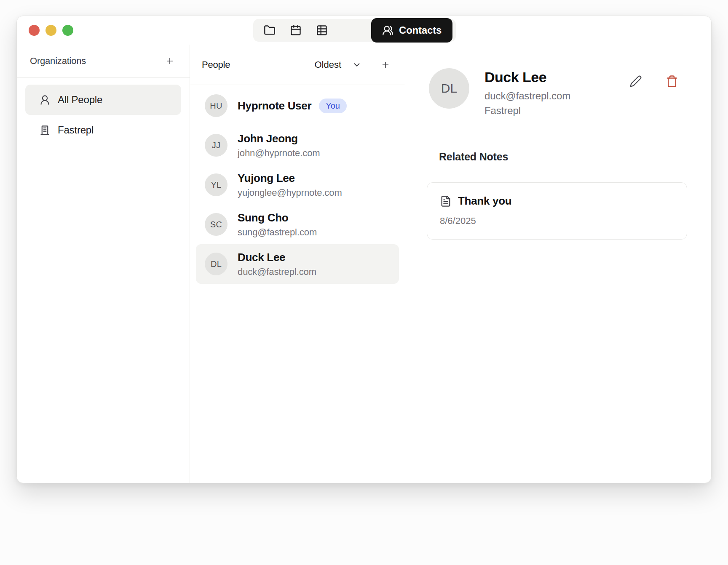  Describe the element at coordinates (103, 115) in the screenshot. I see `organizations-list: All People Fastrepl` at that location.